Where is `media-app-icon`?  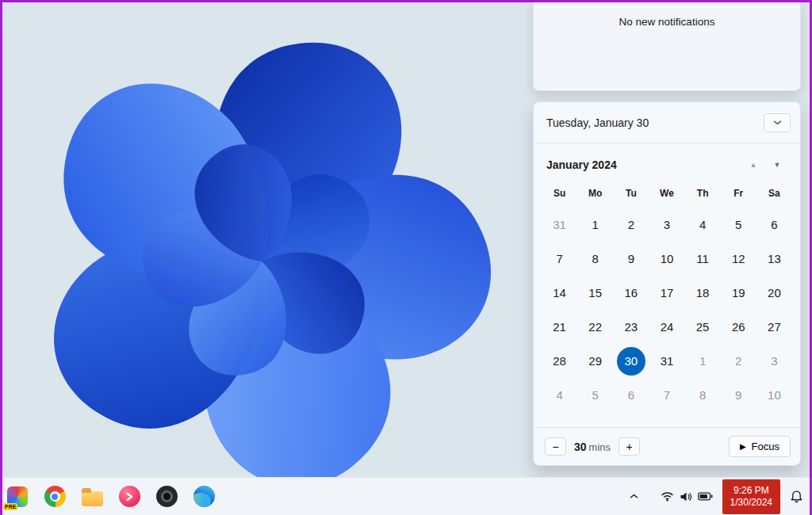 media-app-icon is located at coordinates (130, 496).